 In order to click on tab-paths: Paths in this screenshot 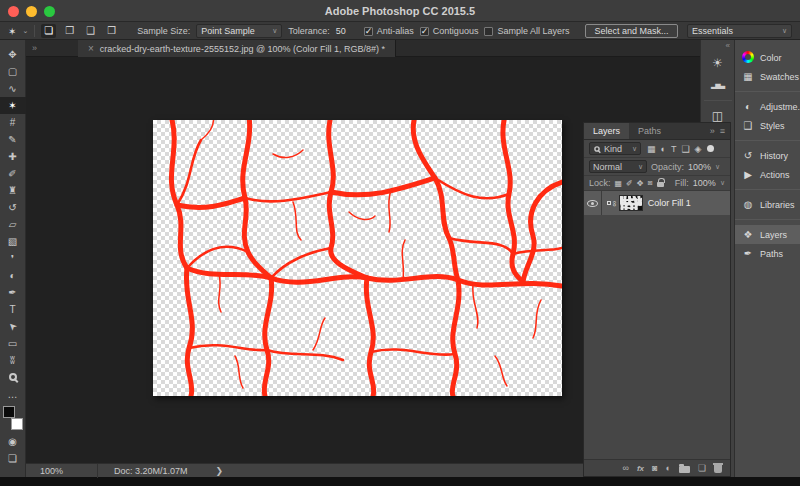, I will do `click(650, 131)`.